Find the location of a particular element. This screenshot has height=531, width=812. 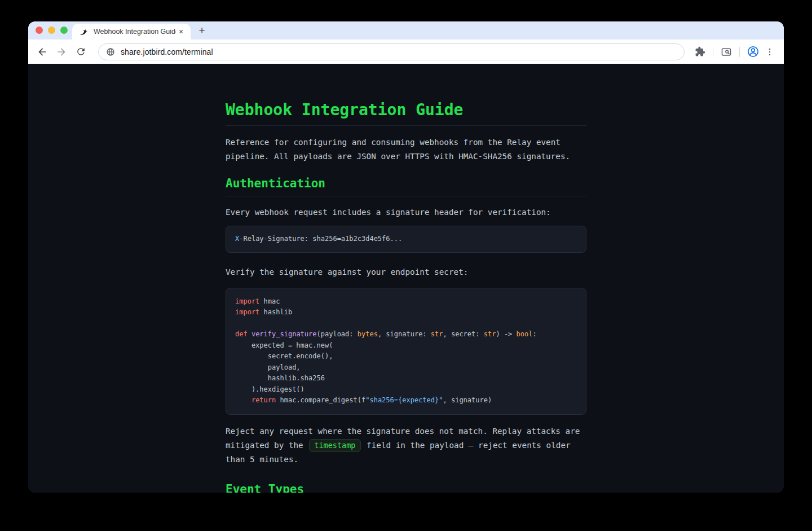

kebab-menu-icon is located at coordinates (770, 52).